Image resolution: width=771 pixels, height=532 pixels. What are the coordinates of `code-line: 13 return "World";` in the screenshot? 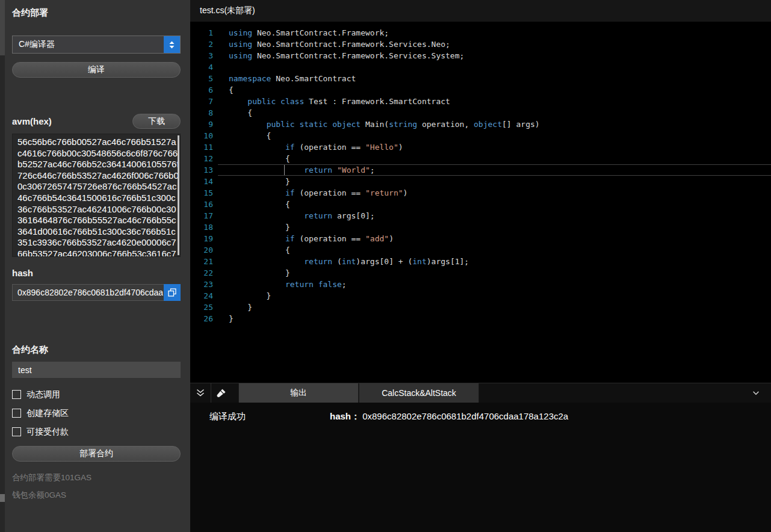 It's located at (480, 170).